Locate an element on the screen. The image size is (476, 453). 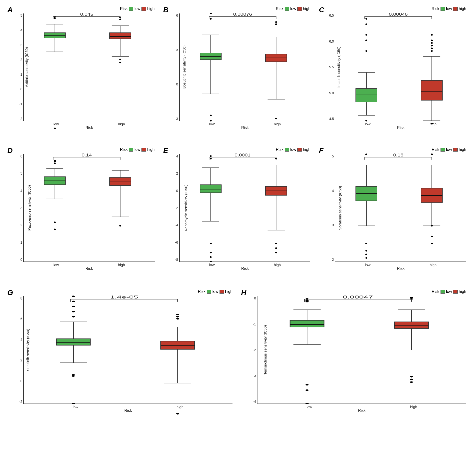
x-ticks-A: lowhigh is located at coordinates (89, 124).